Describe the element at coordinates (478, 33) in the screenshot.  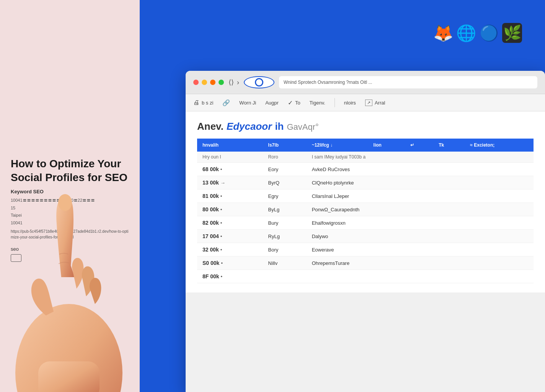
I see `browser-icons-group: 🦊 🌐 🔵 🌿` at that location.